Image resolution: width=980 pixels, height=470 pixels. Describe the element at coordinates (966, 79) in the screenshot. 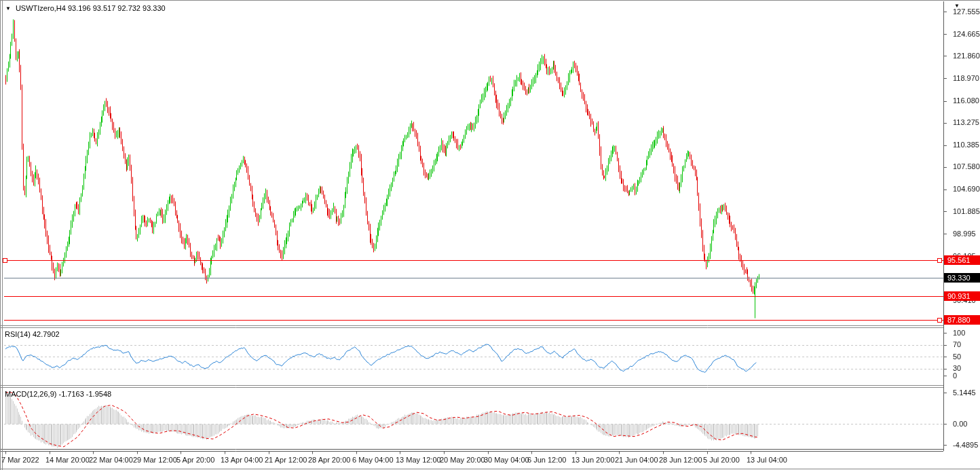

I see `price-axis-label: 118.970` at that location.